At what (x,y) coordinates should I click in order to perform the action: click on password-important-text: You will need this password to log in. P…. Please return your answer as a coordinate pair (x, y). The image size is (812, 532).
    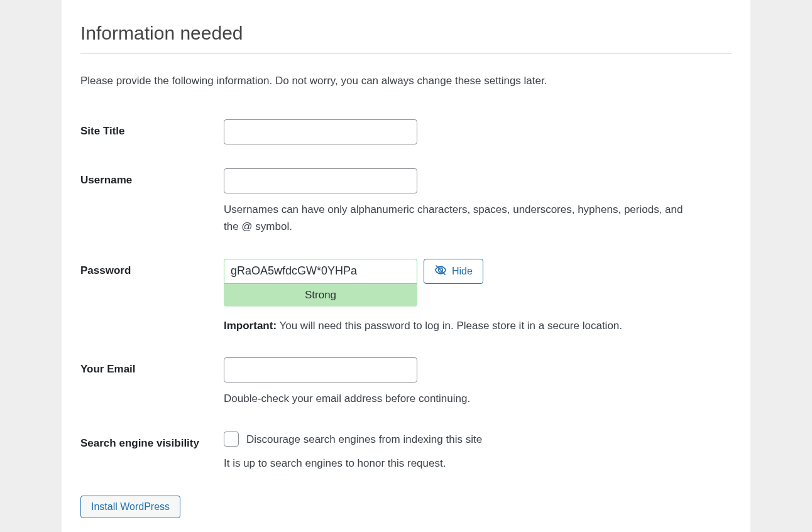
    Looking at the image, I should click on (449, 325).